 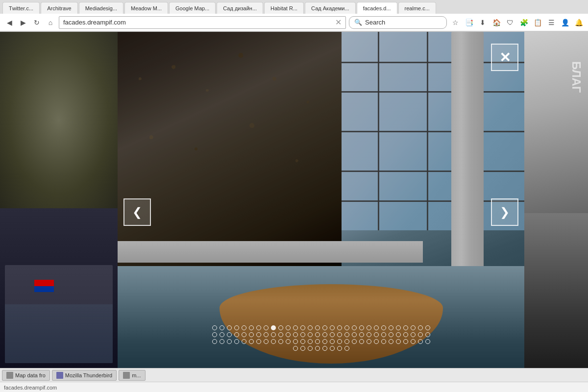 I want to click on forward-button: ▶, so click(x=23, y=23).